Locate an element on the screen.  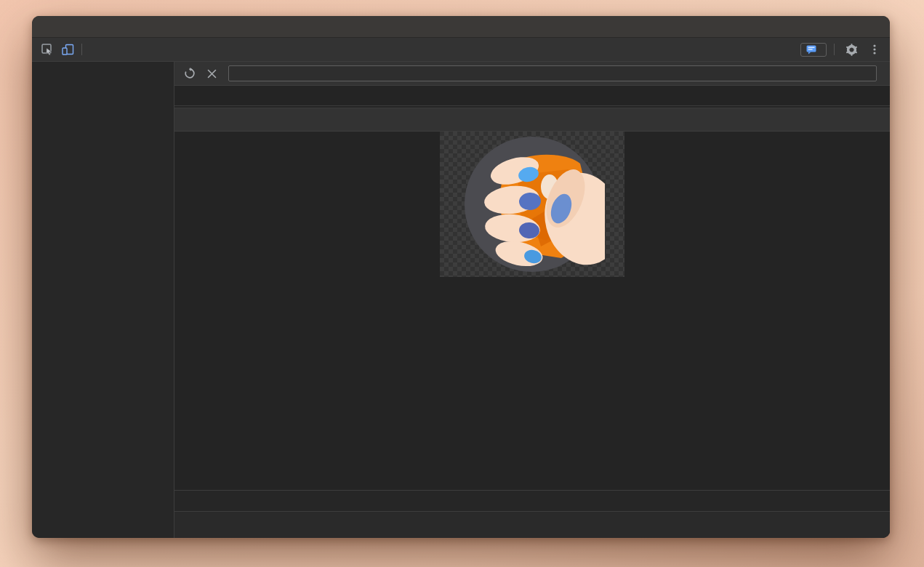
application-sidebar is located at coordinates (103, 299).